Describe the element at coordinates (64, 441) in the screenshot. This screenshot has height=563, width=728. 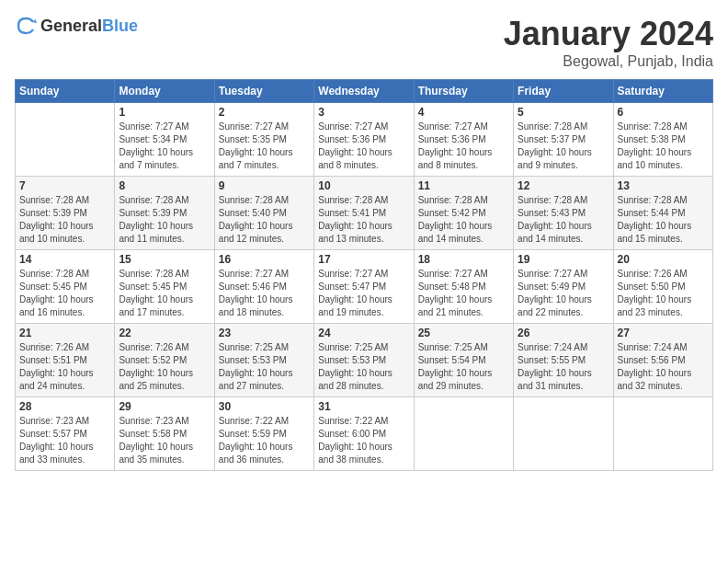
I see `day-info: Sunrise: 7:23 AMSunset: 5:57 PMDaylight:…` at that location.